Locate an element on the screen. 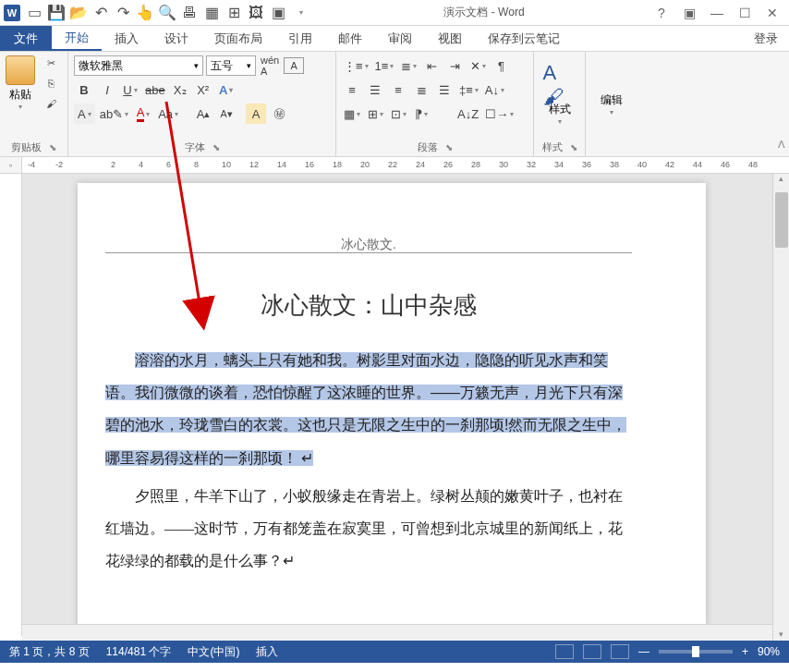 Image resolution: width=789 pixels, height=672 pixels. tab-file: 文件 is located at coordinates (26, 39).